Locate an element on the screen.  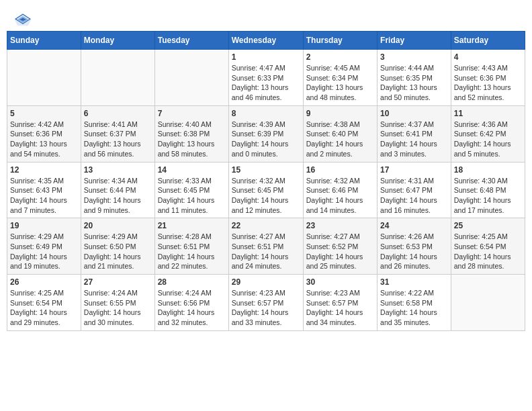
day-number: 30 is located at coordinates (340, 282).